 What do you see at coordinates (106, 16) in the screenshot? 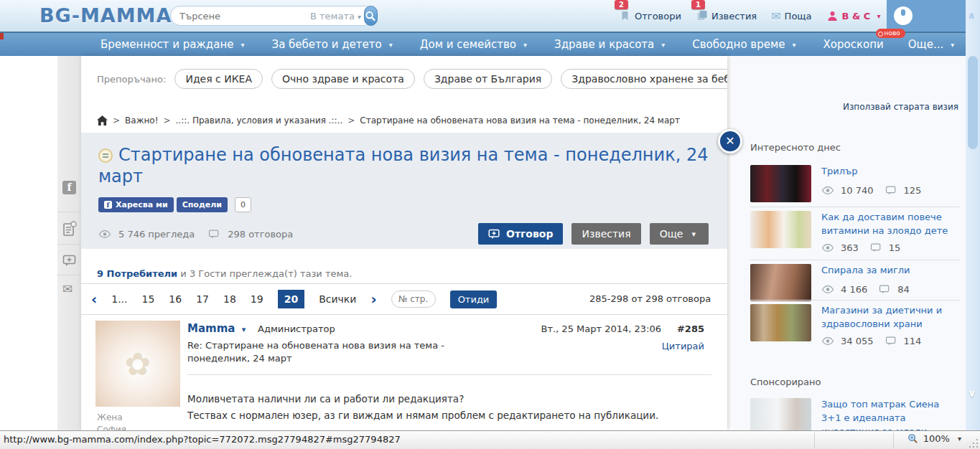
I see `site-logo: BG-MAMMA` at bounding box center [106, 16].